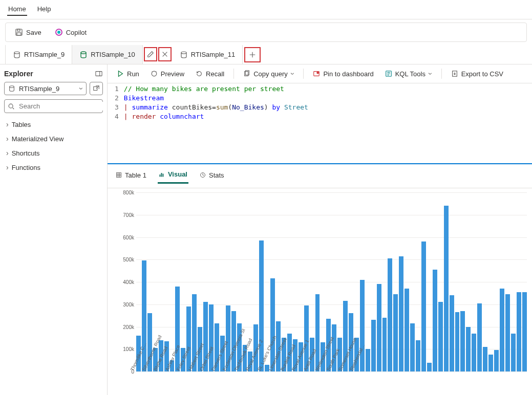 This screenshot has height=395, width=532. Describe the element at coordinates (125, 282) in the screenshot. I see `y-axis: 0100k200k300k400k500k600k700k800k` at that location.